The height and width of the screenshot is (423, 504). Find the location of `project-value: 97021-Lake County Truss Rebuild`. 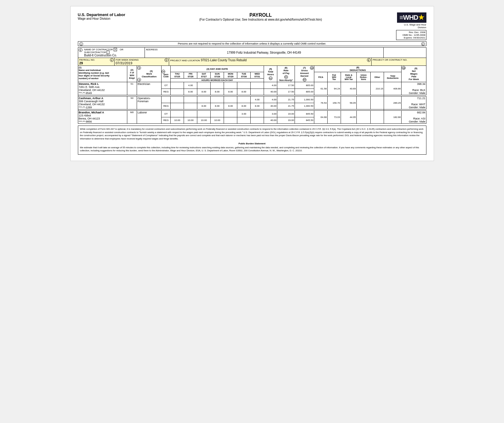

project-value: 97021-Lake County Truss Rebuild is located at coordinates (224, 60).